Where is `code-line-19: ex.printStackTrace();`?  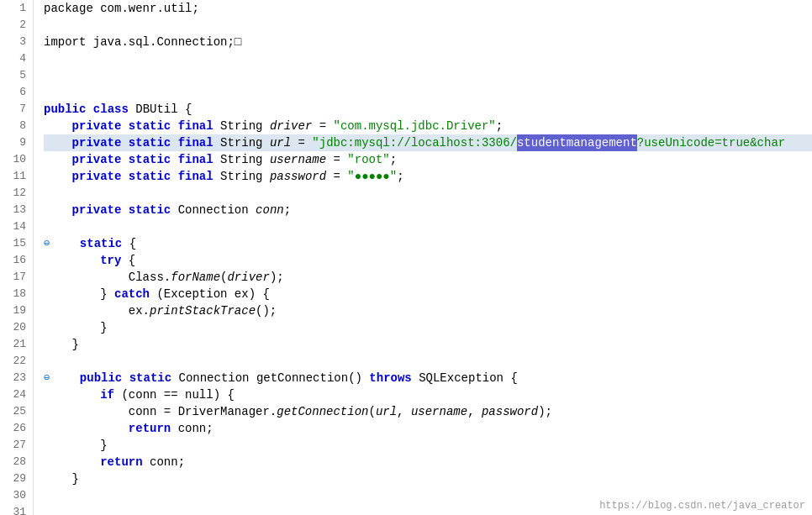 code-line-19: ex.printStackTrace(); is located at coordinates (428, 311).